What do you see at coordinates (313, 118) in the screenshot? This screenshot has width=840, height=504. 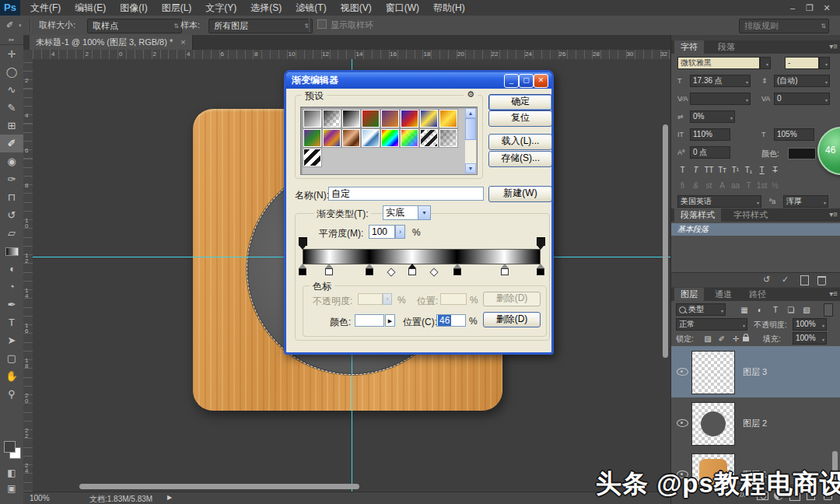 I see `preset-foreground-to-background` at bounding box center [313, 118].